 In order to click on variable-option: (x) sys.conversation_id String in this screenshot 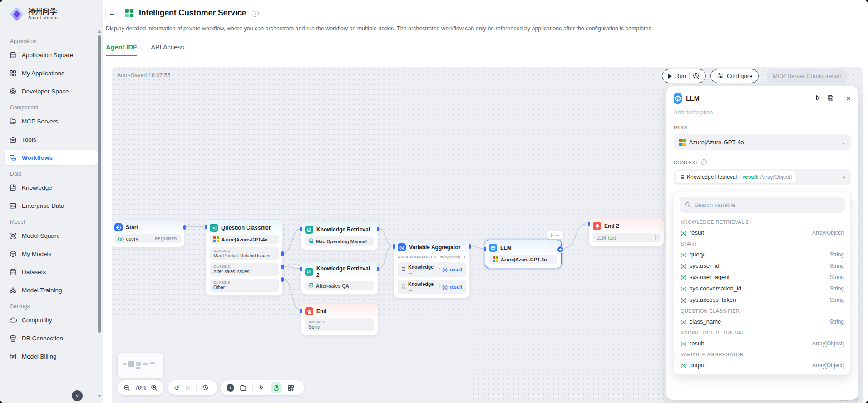, I will do `click(762, 289)`.